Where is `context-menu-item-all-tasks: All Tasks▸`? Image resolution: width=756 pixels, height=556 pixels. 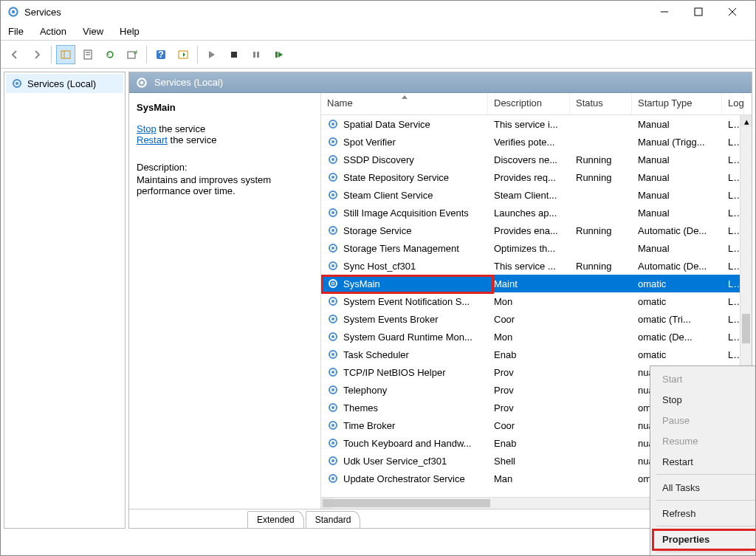
context-menu-item-all-tasks: All Tasks▸ is located at coordinates (703, 487).